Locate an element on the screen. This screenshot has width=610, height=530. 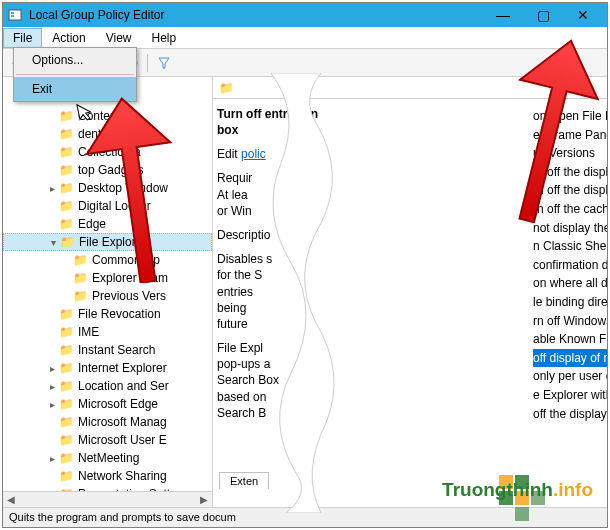
tree-item: ▸📁Microsoft Edge is located at coordinates (108, 404).